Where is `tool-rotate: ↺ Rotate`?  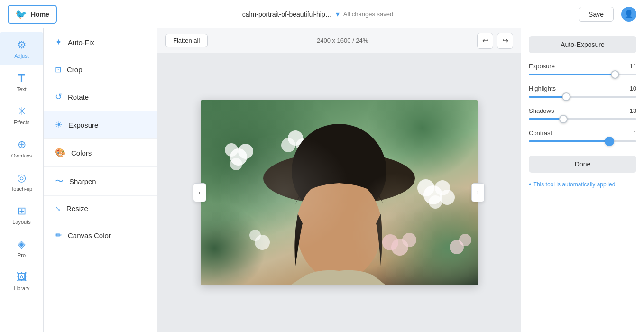
tool-rotate: ↺ Rotate is located at coordinates (101, 97).